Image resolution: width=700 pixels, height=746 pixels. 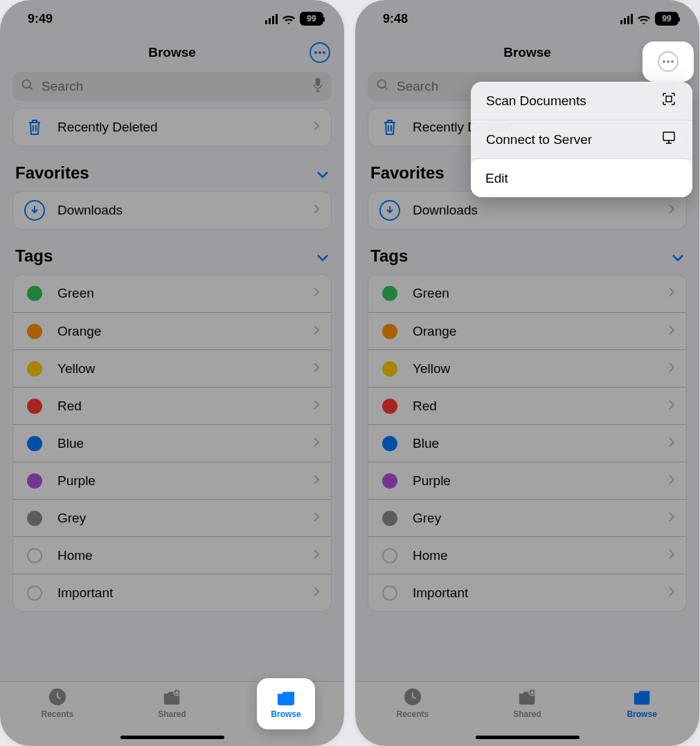 What do you see at coordinates (312, 19) in the screenshot?
I see `battery-icon: 99` at bounding box center [312, 19].